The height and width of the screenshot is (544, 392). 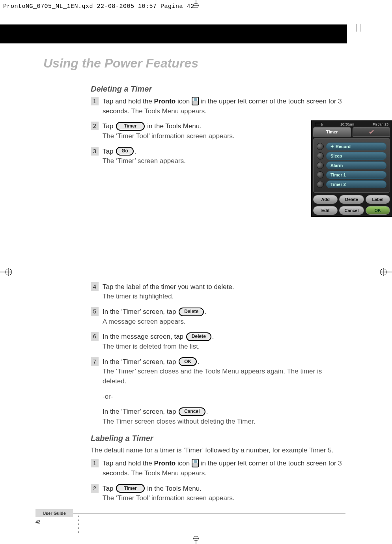 I want to click on text-sub: The Timer screen closes without deleting…, so click(x=225, y=422).